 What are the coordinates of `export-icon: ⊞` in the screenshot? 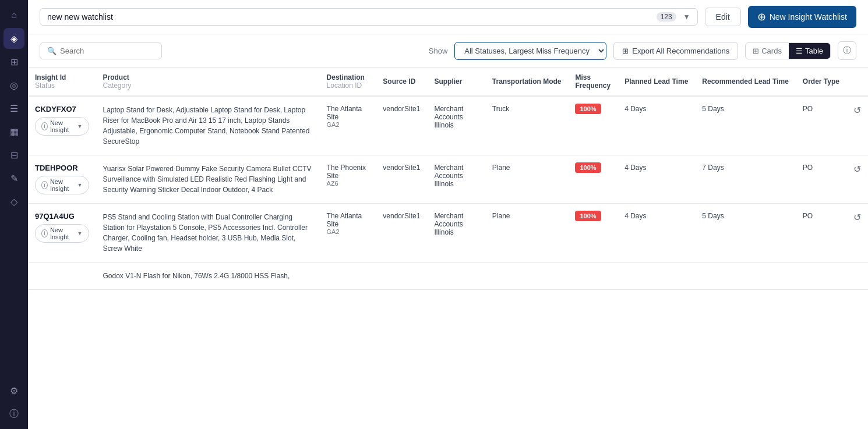 It's located at (626, 51).